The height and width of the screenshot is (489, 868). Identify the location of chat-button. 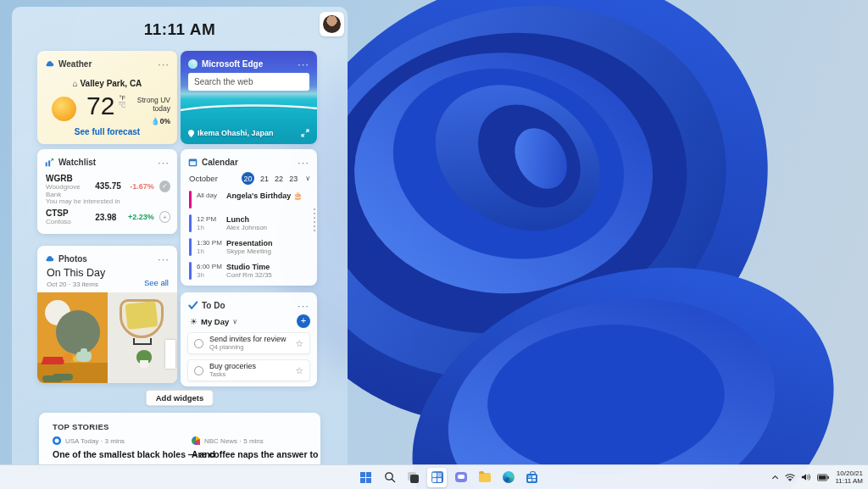
(461, 478).